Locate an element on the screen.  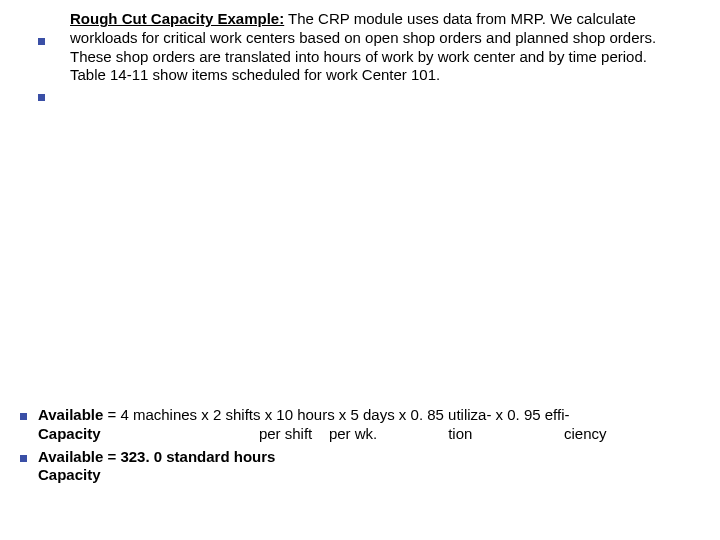
text-bold: Available = 323. 0 standard hours is located at coordinates (156, 456).